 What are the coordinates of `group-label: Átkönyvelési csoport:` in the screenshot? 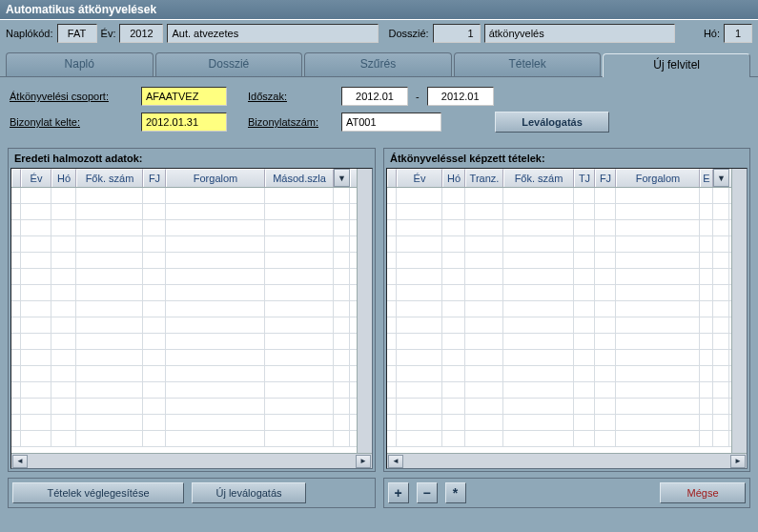 It's located at (72, 96).